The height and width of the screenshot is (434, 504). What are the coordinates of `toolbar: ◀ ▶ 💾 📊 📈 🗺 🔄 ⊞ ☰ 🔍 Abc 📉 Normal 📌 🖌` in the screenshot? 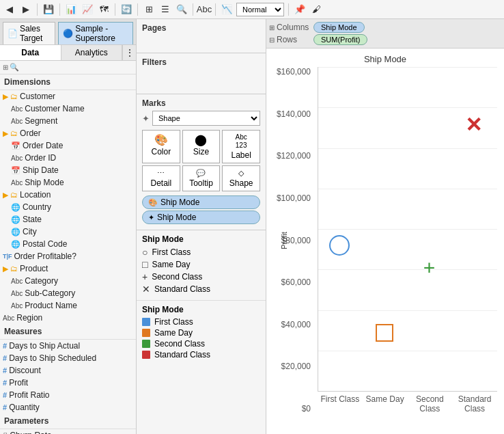 It's located at (252, 10).